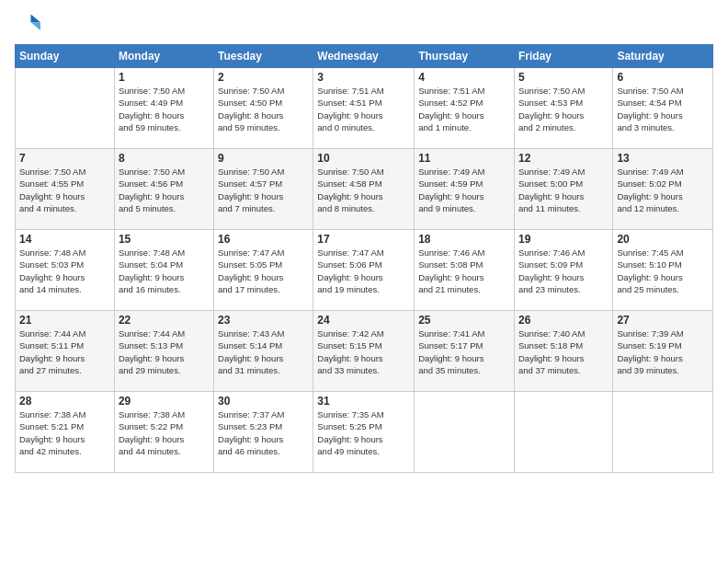 The width and height of the screenshot is (728, 563). Describe the element at coordinates (164, 320) in the screenshot. I see `day-number: 22` at that location.